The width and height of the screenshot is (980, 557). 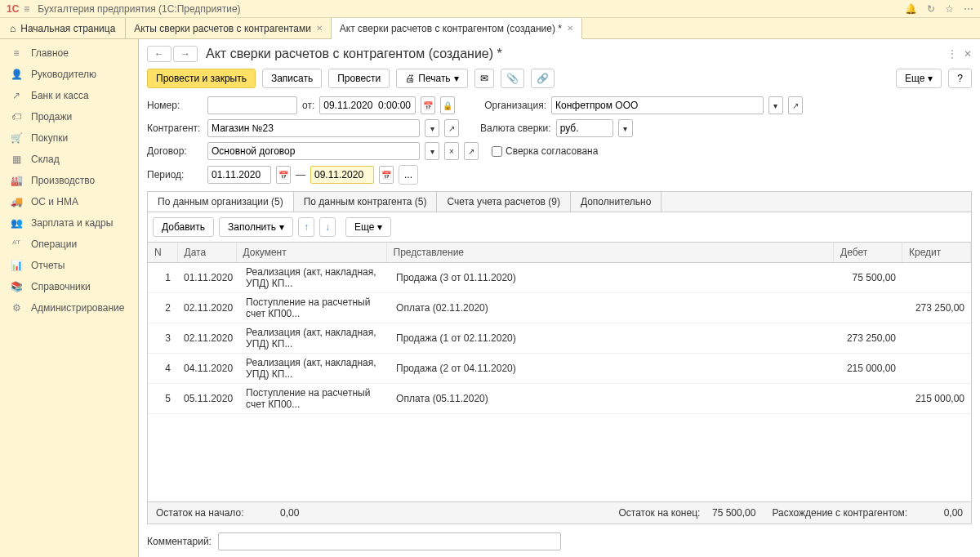 What do you see at coordinates (390, 541) in the screenshot?
I see `comment-input` at bounding box center [390, 541].